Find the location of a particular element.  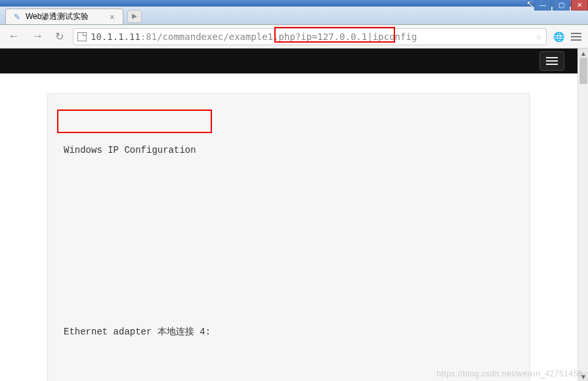

tab-close-button: × is located at coordinates (112, 17).